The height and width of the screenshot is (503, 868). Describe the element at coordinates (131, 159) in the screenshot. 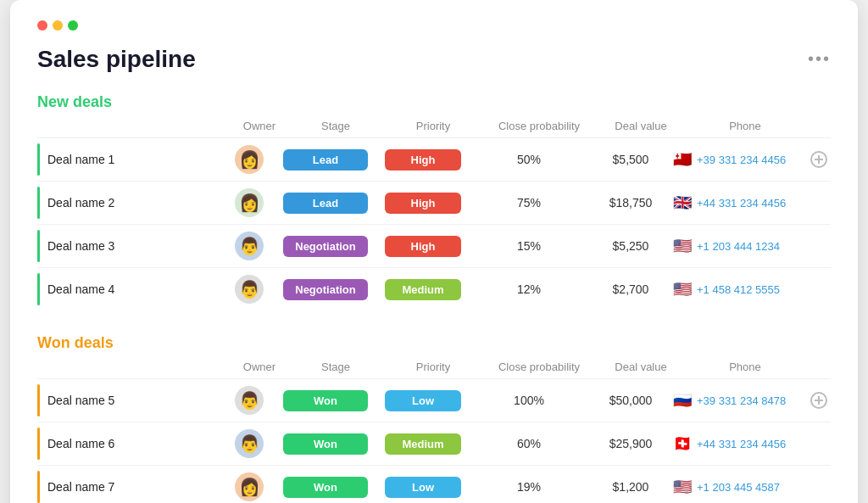

I see `deal-name: Deal name 1` at that location.